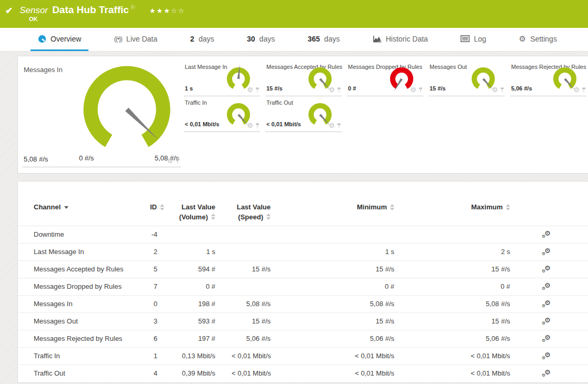 This screenshot has width=588, height=384. What do you see at coordinates (400, 39) in the screenshot?
I see `tab-historic-data: Historic Data` at bounding box center [400, 39].